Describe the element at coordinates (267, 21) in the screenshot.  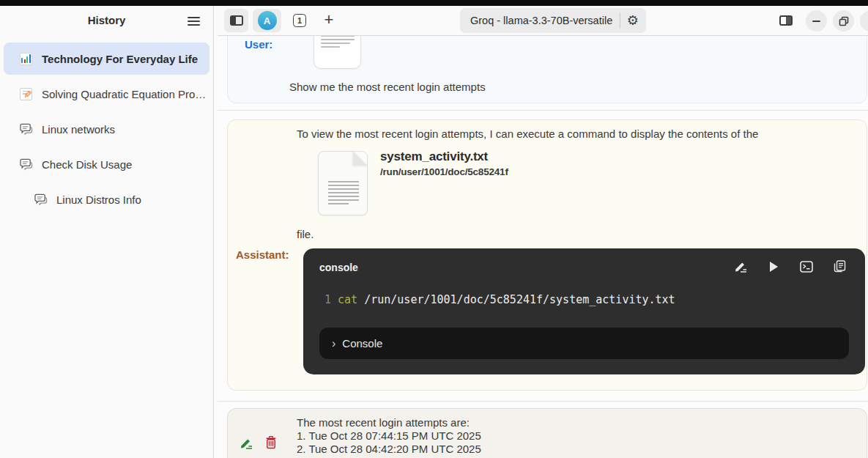
I see `avatar: A` at that location.